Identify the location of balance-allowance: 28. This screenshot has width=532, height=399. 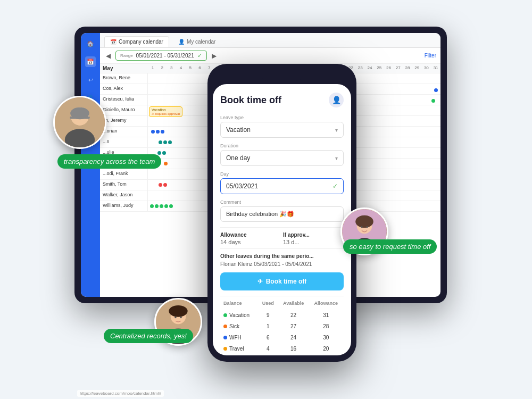
(326, 327).